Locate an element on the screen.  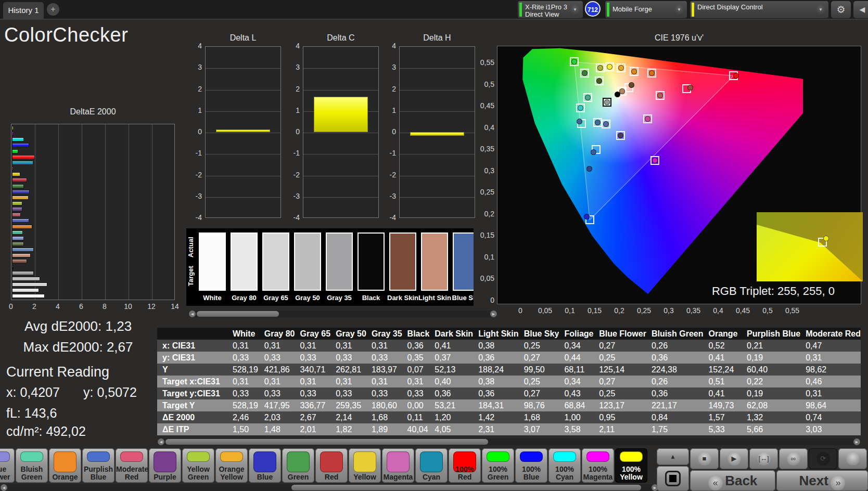
table-cell: 221,17 is located at coordinates (675, 406).